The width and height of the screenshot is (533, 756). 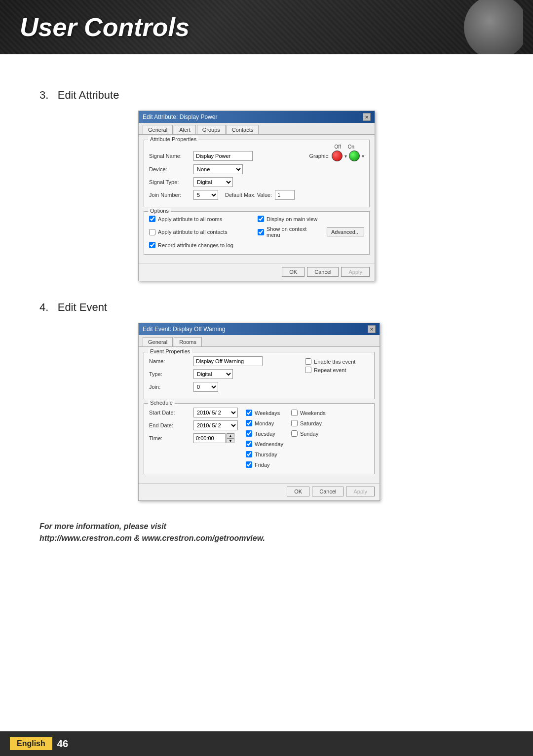 What do you see at coordinates (171, 374) in the screenshot?
I see `event-type-label: Type:` at bounding box center [171, 374].